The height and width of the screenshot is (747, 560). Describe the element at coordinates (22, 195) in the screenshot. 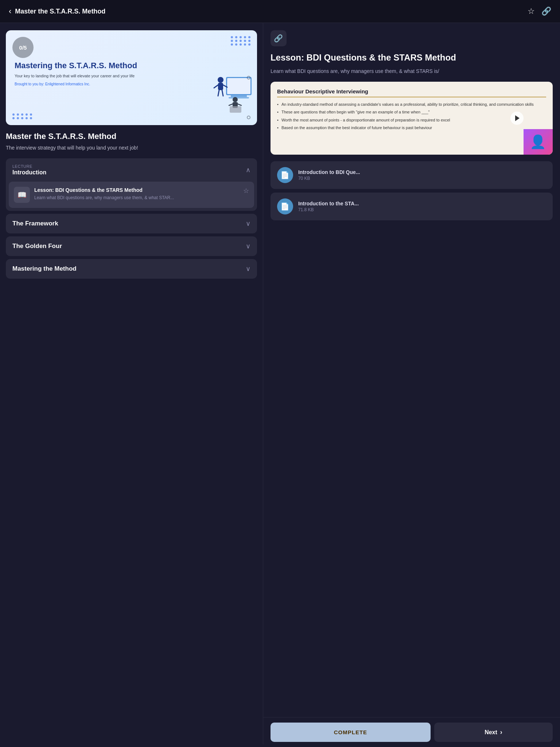

I see `book-icon: 📖` at that location.